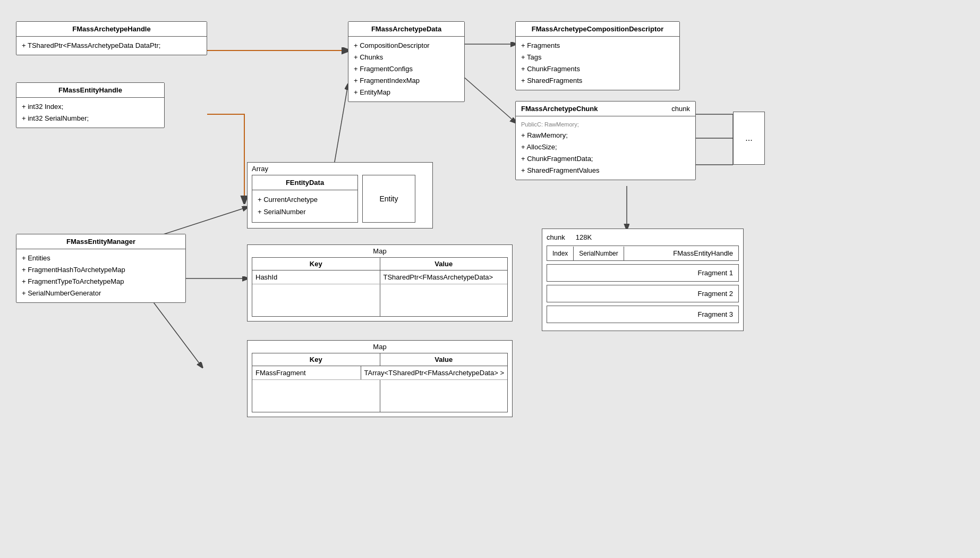 The width and height of the screenshot is (980, 558). I want to click on map2-label: Map, so click(380, 346).